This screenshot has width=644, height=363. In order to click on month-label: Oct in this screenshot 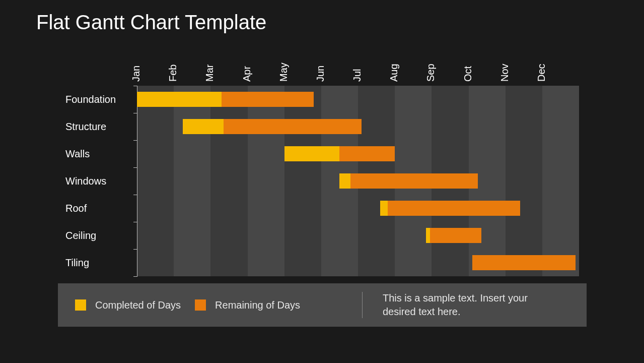, I will do `click(468, 74)`.